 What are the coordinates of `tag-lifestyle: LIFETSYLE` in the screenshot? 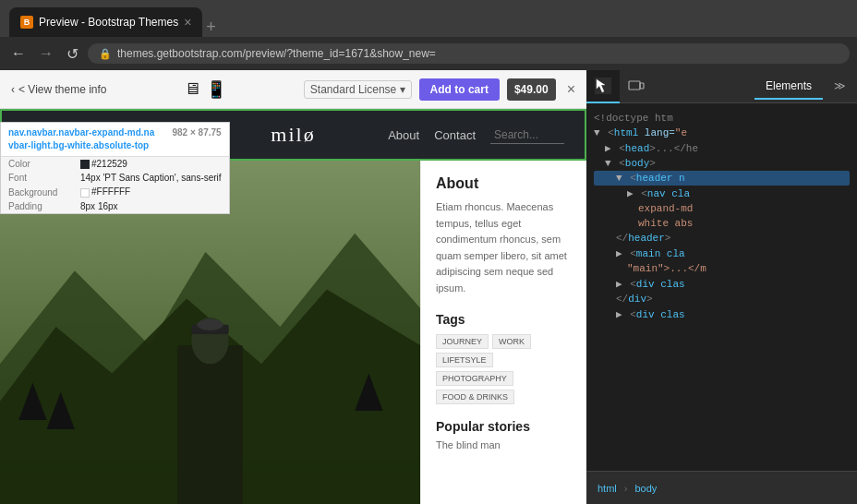 It's located at (465, 360).